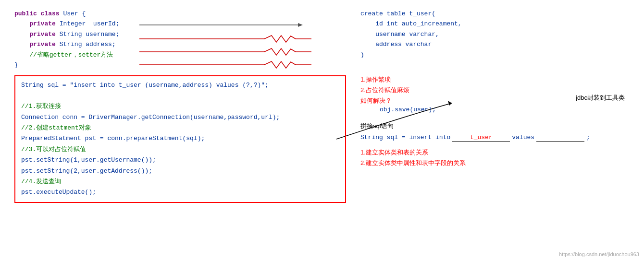 Image resolution: width=644 pixels, height=260 pixels. What do you see at coordinates (180, 85) in the screenshot?
I see `boxed-line-1: String sql = "insert into t_user (userna…` at bounding box center [180, 85].